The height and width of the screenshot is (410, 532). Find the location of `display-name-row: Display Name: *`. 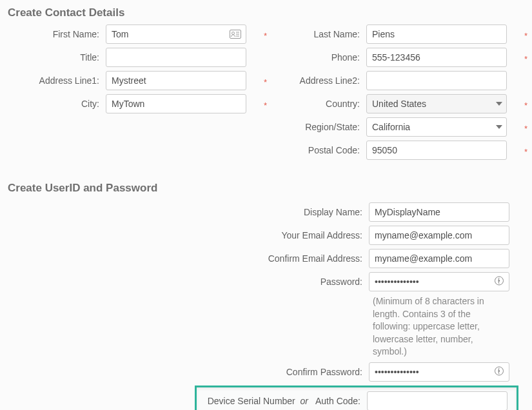

display-name-row: Display Name: * is located at coordinates (268, 212).